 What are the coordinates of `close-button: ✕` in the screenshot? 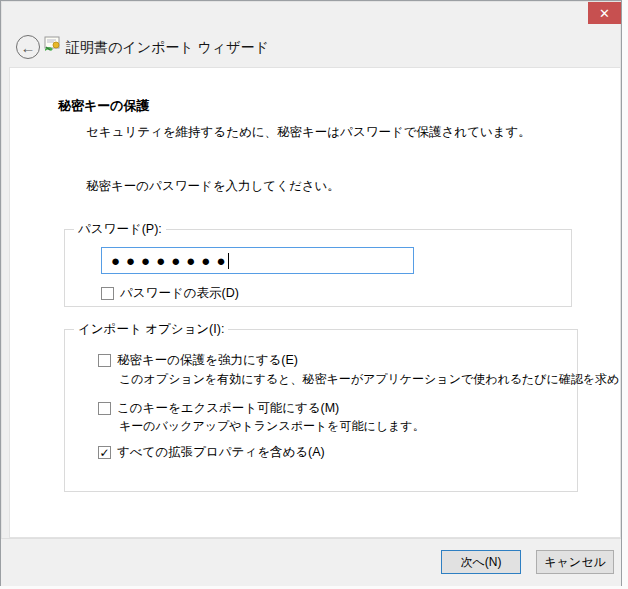 It's located at (604, 13).